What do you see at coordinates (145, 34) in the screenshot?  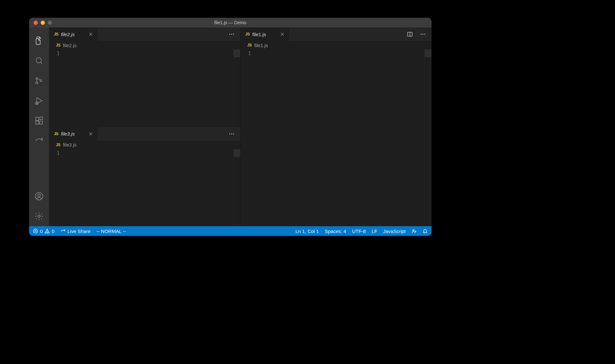 I see `tab-bar: JS file2.js` at bounding box center [145, 34].